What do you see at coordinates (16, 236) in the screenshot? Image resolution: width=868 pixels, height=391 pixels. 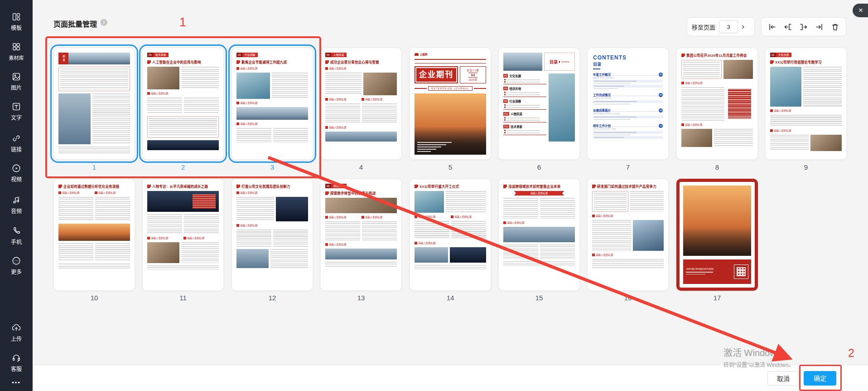 I see `sidebar-item-phone: 手机` at bounding box center [16, 236].